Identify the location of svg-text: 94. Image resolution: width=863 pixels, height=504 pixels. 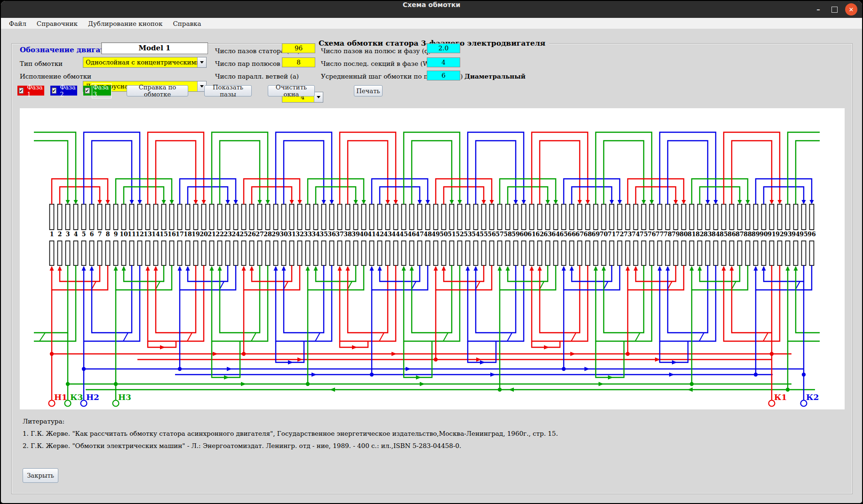
(796, 234).